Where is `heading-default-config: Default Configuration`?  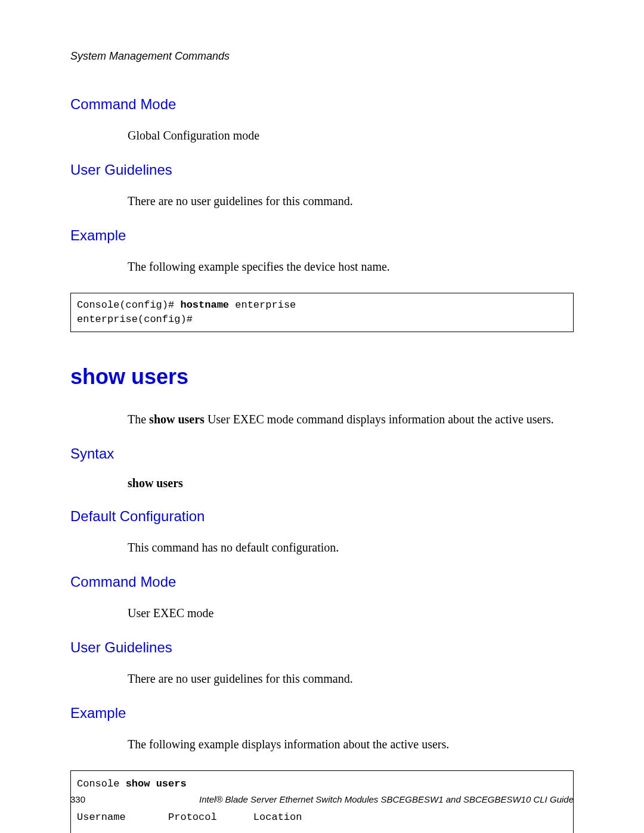
heading-default-config: Default Configuration is located at coordinates (322, 516).